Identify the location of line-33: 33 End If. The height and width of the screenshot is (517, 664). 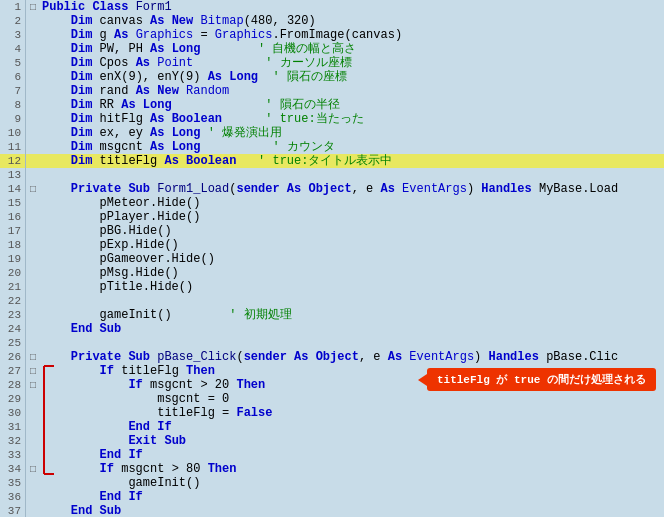
(332, 455).